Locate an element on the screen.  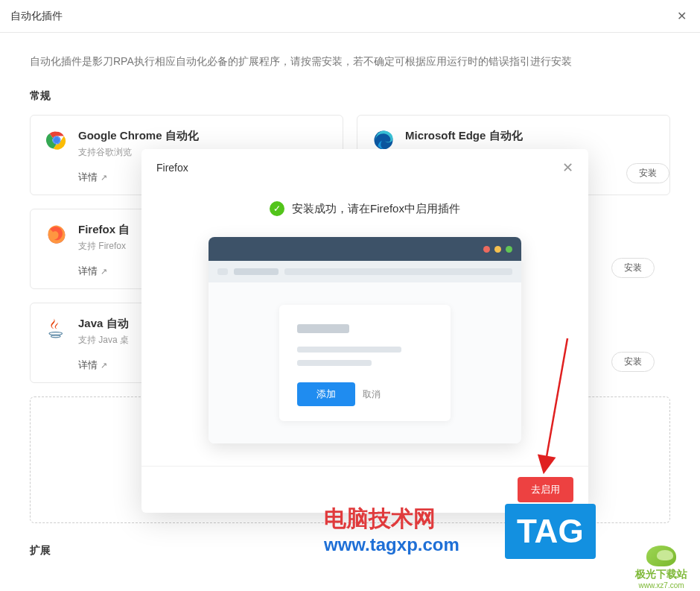
watermark-tagxp: 电脑技术网 www.tagxp.com is located at coordinates (392, 529).